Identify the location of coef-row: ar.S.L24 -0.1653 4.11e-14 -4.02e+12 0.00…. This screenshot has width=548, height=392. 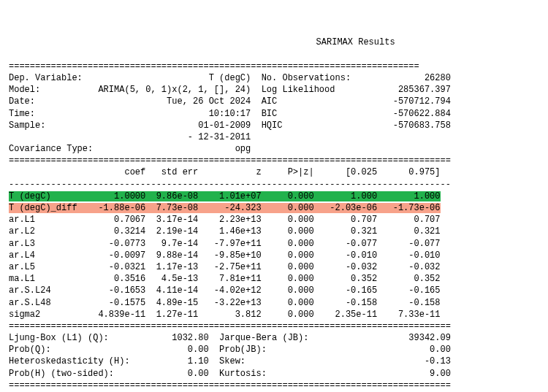
(225, 291).